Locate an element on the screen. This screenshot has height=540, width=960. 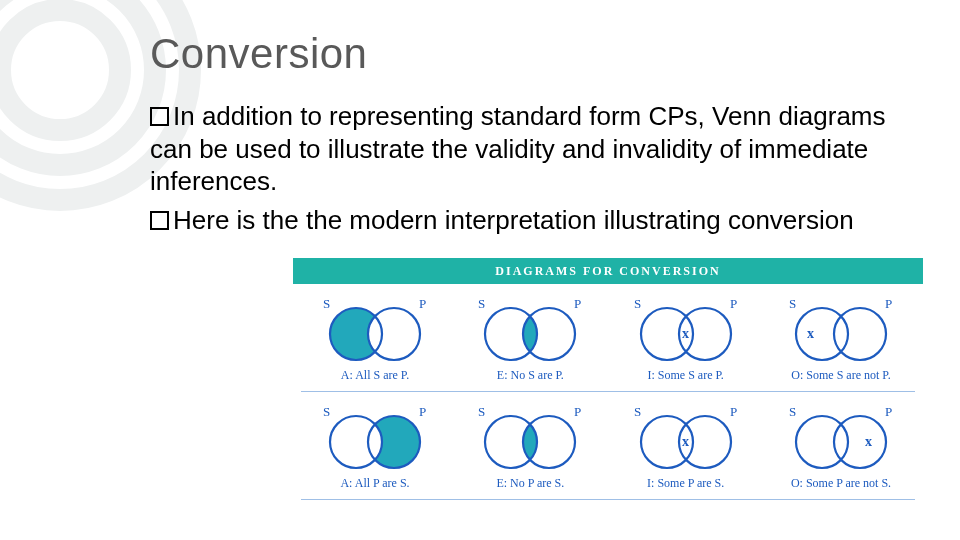
bullet-1-text: In addition to representing standard for… is located at coordinates (518, 148).